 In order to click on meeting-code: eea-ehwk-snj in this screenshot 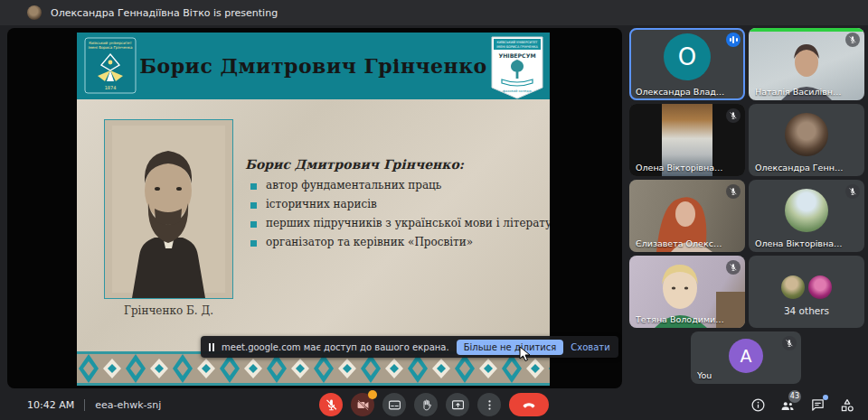, I will do `click(128, 405)`.